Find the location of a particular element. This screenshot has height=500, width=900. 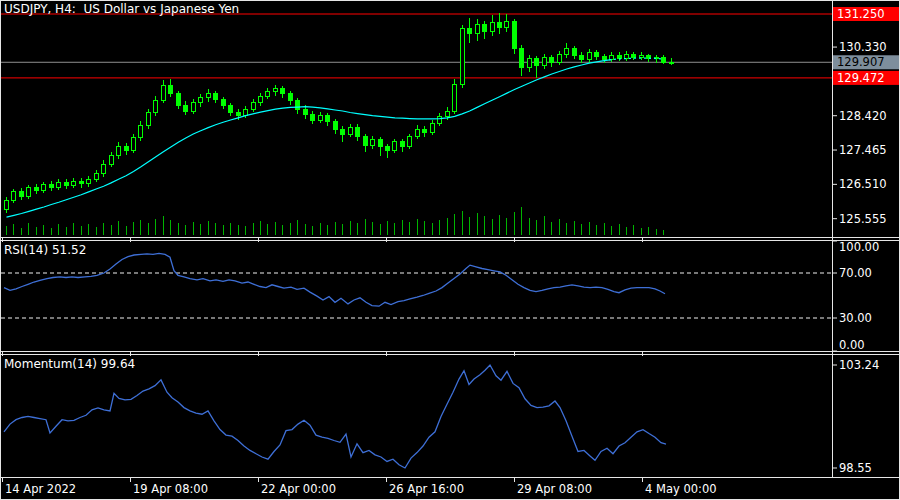

time-axis-label: 22 Apr 00:00 is located at coordinates (298, 489).